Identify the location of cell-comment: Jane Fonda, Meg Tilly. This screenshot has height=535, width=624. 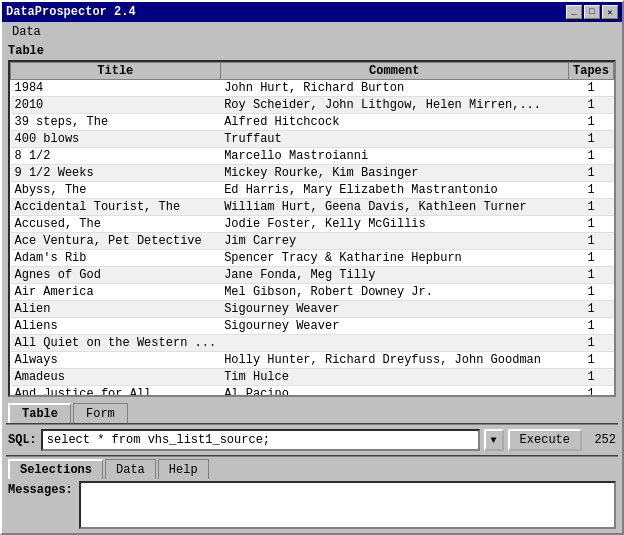
(394, 276).